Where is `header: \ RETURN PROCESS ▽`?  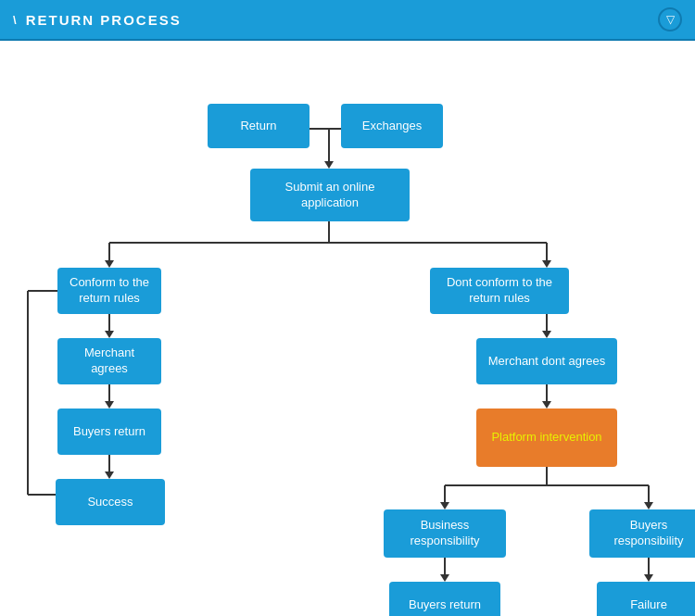
header: \ RETURN PROCESS ▽ is located at coordinates (348, 20).